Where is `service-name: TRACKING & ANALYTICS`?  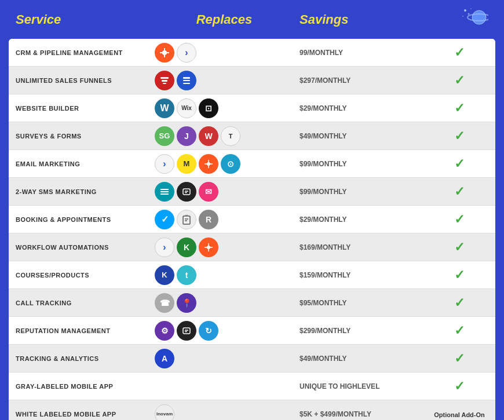 service-name: TRACKING & ANALYTICS is located at coordinates (85, 359).